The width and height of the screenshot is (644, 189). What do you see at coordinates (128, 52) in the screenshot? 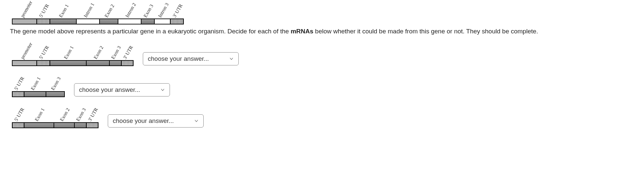
I see `option-0-label-5: 3' UTR` at bounding box center [128, 52].